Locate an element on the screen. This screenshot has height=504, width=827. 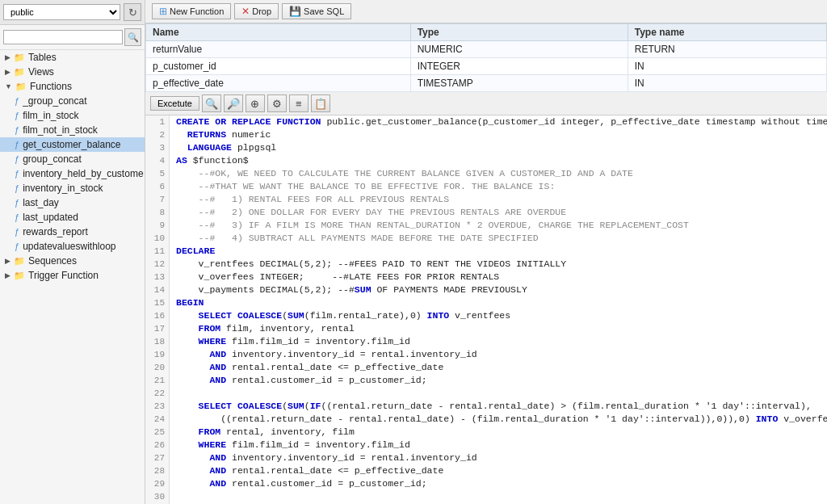
code-toolbar: Excetute 🔍 🔎 ⊕ ⚙ ≡ 📋 is located at coordinates (486, 103).